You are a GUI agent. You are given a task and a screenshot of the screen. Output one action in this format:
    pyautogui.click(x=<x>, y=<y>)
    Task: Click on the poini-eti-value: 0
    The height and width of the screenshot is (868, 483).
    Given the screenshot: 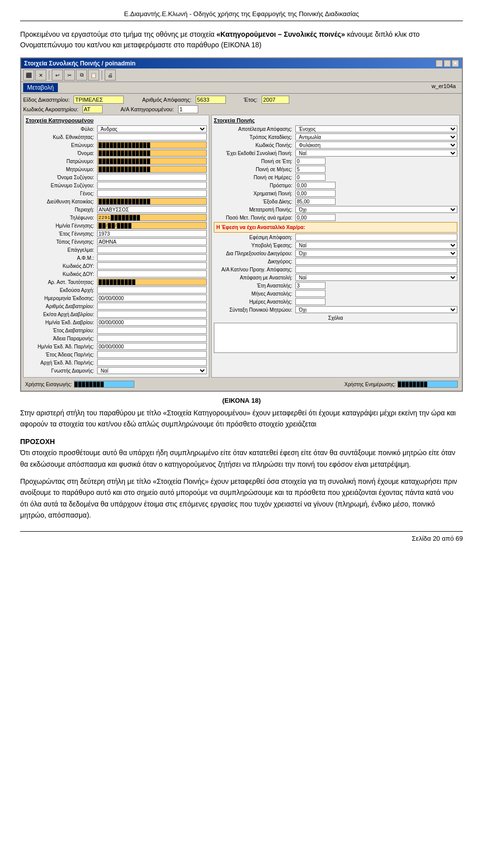 What is the action you would take?
    pyautogui.click(x=310, y=161)
    